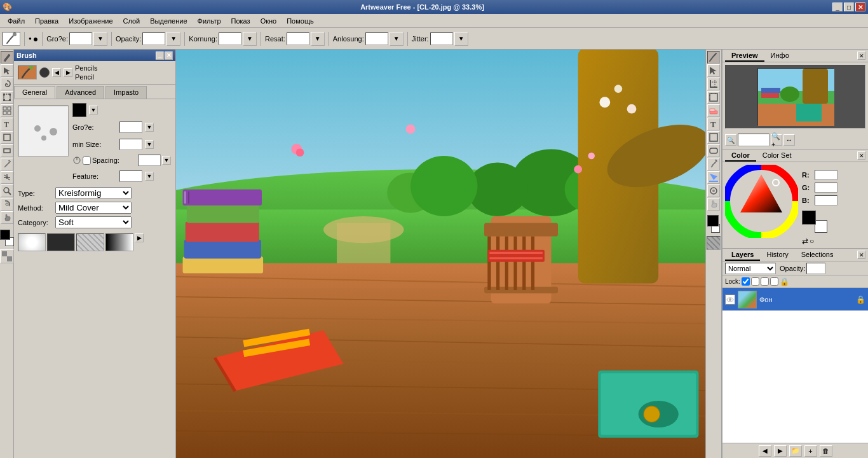  What do you see at coordinates (139, 238) in the screenshot?
I see `brush-samples-more-btn: ▶` at bounding box center [139, 238].